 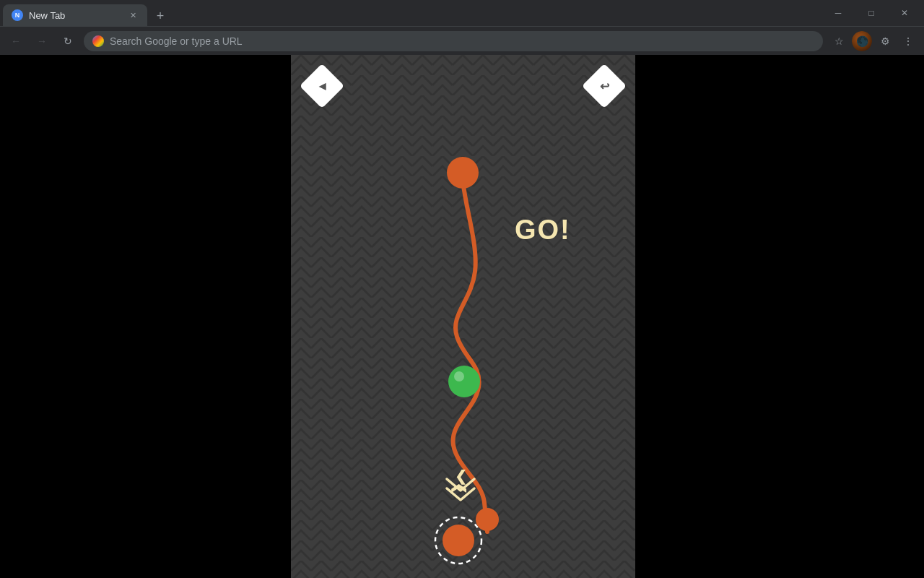 What do you see at coordinates (464, 381) in the screenshot?
I see `player-ball` at bounding box center [464, 381].